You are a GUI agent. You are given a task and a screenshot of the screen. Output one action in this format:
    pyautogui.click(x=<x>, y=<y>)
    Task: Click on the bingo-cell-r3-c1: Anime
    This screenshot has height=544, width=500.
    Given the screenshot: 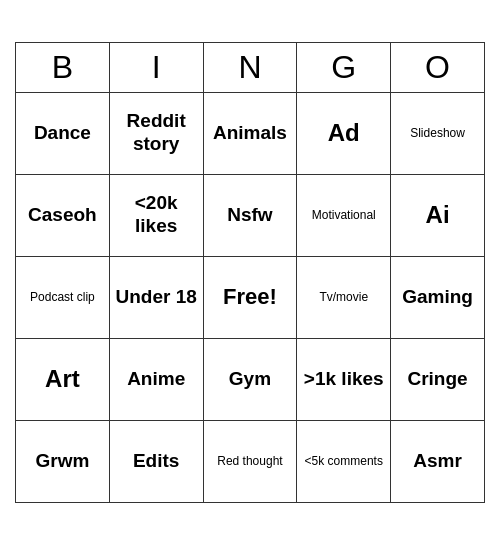 What is the action you would take?
    pyautogui.click(x=156, y=379)
    